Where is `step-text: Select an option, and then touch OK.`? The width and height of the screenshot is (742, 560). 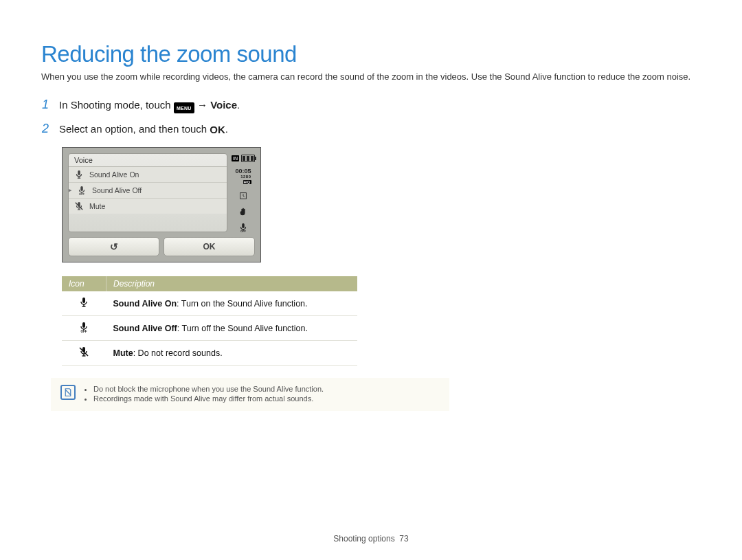 step-text: Select an option, and then touch OK. is located at coordinates (144, 129).